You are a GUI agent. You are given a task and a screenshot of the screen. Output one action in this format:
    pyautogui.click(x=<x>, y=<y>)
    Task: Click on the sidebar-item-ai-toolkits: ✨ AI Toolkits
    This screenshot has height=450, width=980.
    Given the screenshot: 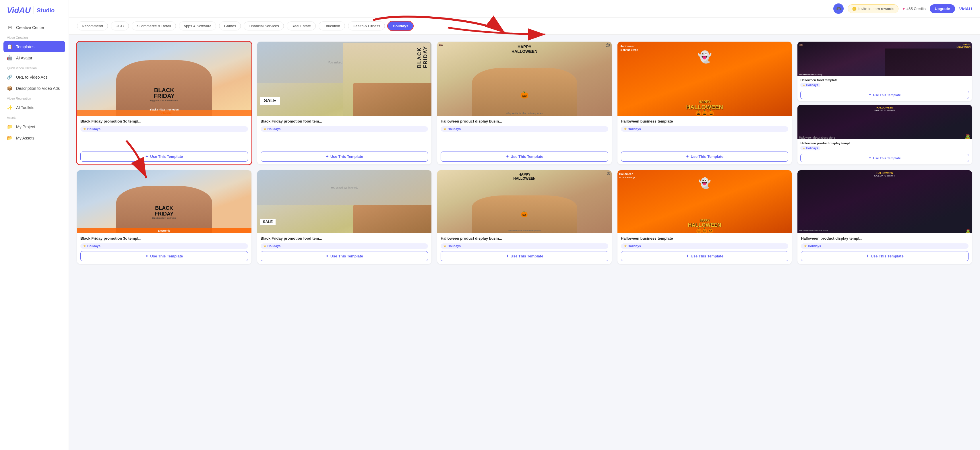 What is the action you would take?
    pyautogui.click(x=34, y=107)
    